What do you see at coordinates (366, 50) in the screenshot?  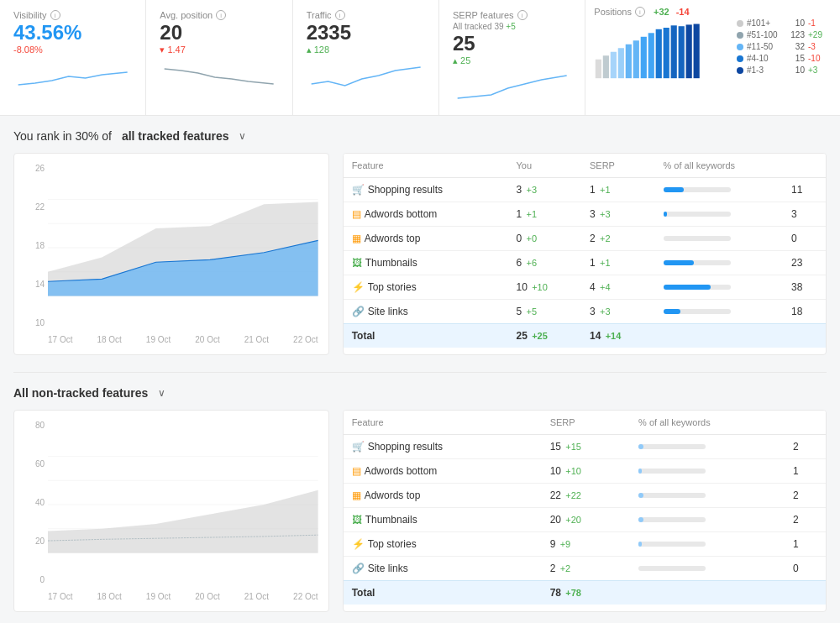 I see `traffic-change: ▴ 128` at bounding box center [366, 50].